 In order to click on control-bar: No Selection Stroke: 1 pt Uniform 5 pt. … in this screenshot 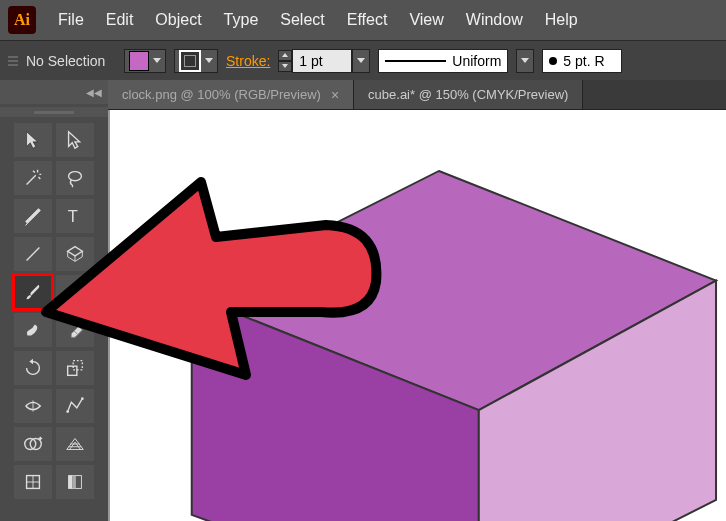, I will do `click(363, 60)`.